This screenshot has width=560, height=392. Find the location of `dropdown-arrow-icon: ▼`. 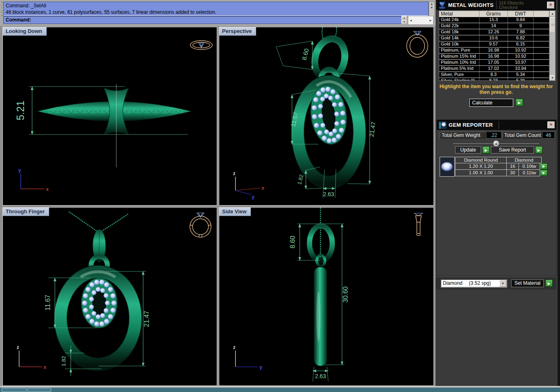

dropdown-arrow-icon: ▼ is located at coordinates (503, 284).